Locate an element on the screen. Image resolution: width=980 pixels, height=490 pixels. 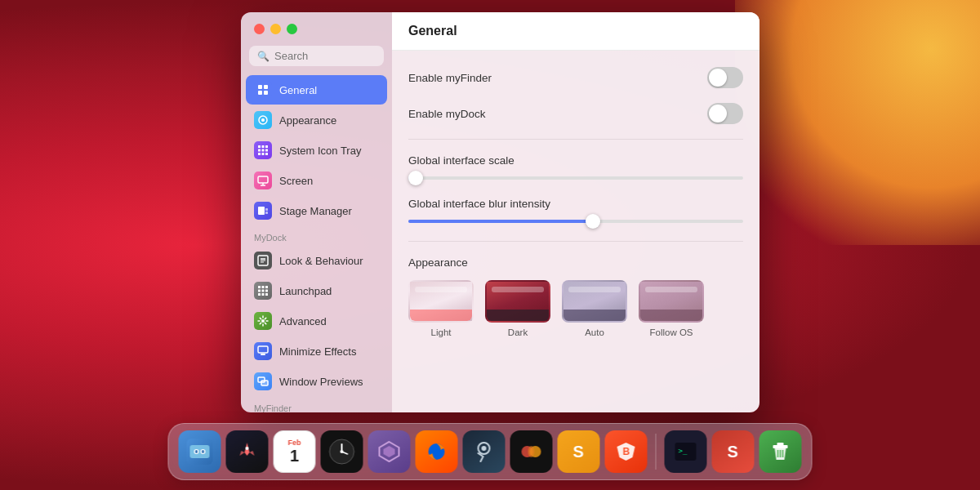
sidebar-item-stage-manager: Stage Manager is located at coordinates (317, 211).